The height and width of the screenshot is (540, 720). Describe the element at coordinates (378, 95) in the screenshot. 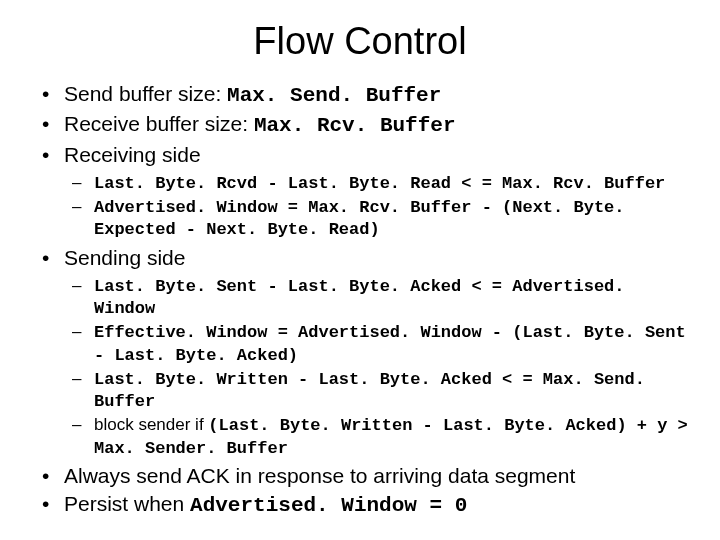

I see `bullet-send-buffer: Send buffer size: Max. Send. Buffer` at that location.